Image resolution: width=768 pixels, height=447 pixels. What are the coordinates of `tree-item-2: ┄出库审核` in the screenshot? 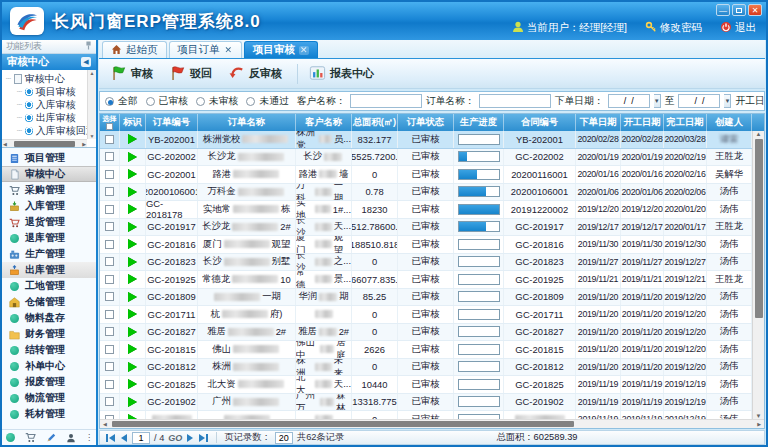 It's located at (46, 118).